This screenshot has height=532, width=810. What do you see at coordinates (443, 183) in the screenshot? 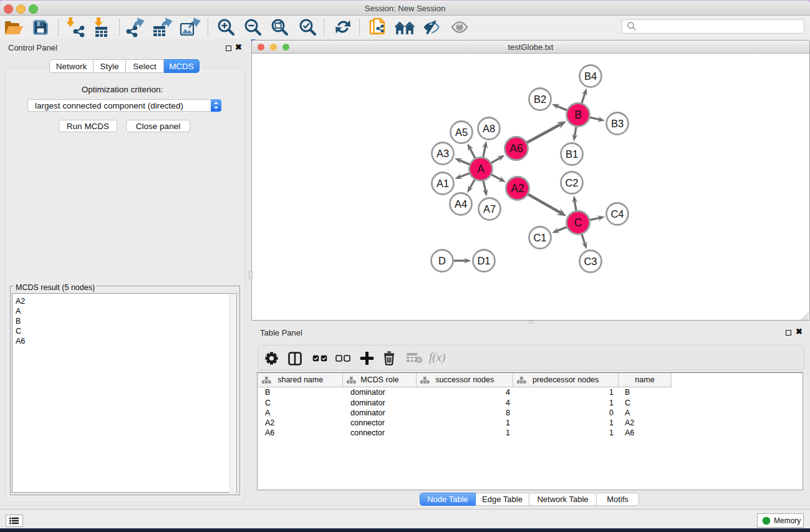
I see `svg-text: A1` at bounding box center [443, 183].